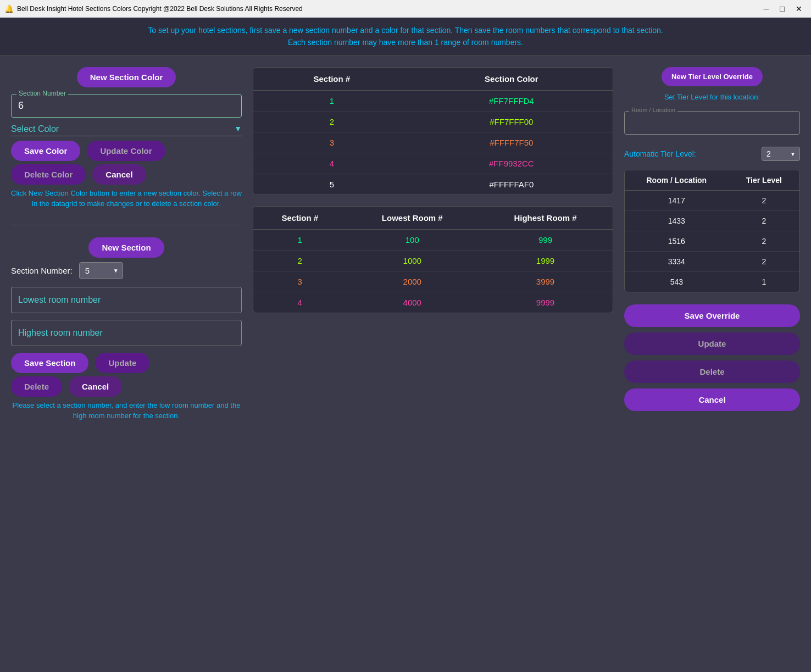 This screenshot has width=811, height=672. I want to click on save-section-button: Save Section, so click(49, 363).